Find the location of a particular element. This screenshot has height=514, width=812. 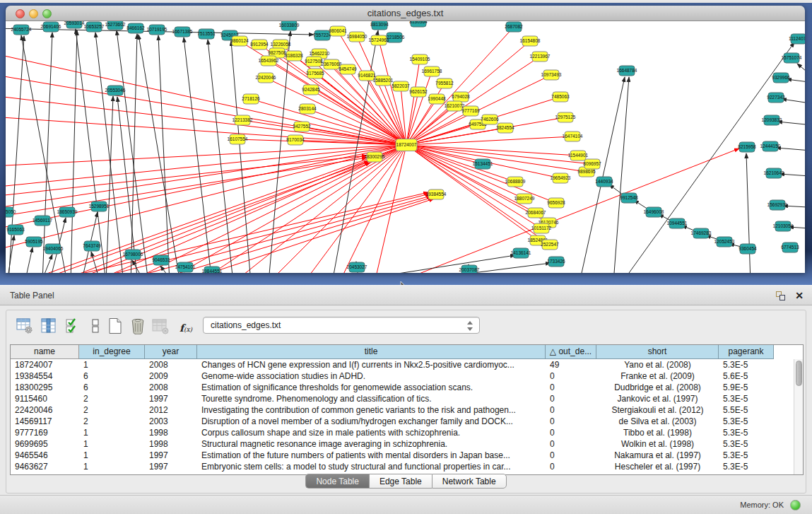

graph-node: 8186328 is located at coordinates (294, 56).